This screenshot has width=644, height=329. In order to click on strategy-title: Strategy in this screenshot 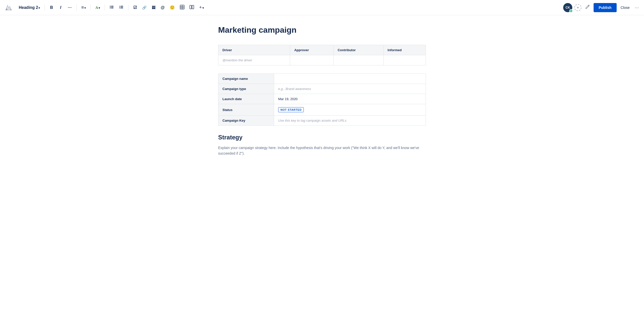, I will do `click(322, 137)`.